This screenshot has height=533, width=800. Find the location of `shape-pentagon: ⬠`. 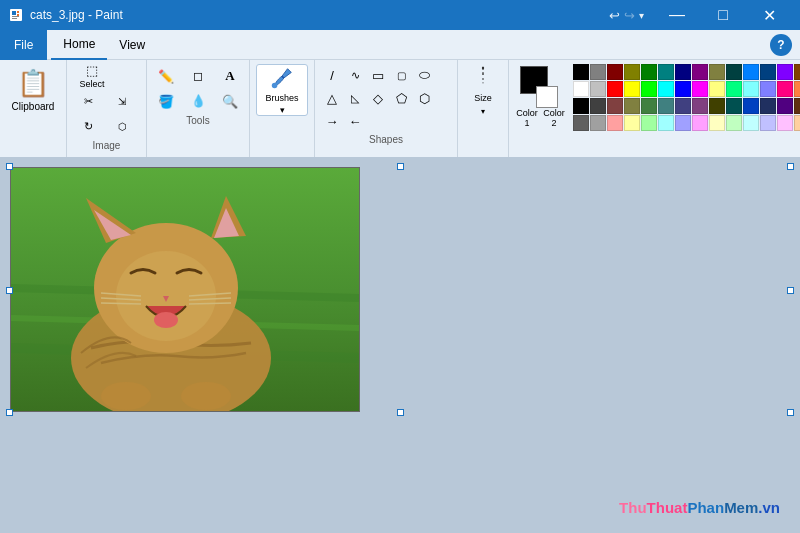

shape-pentagon: ⬠ is located at coordinates (401, 98).